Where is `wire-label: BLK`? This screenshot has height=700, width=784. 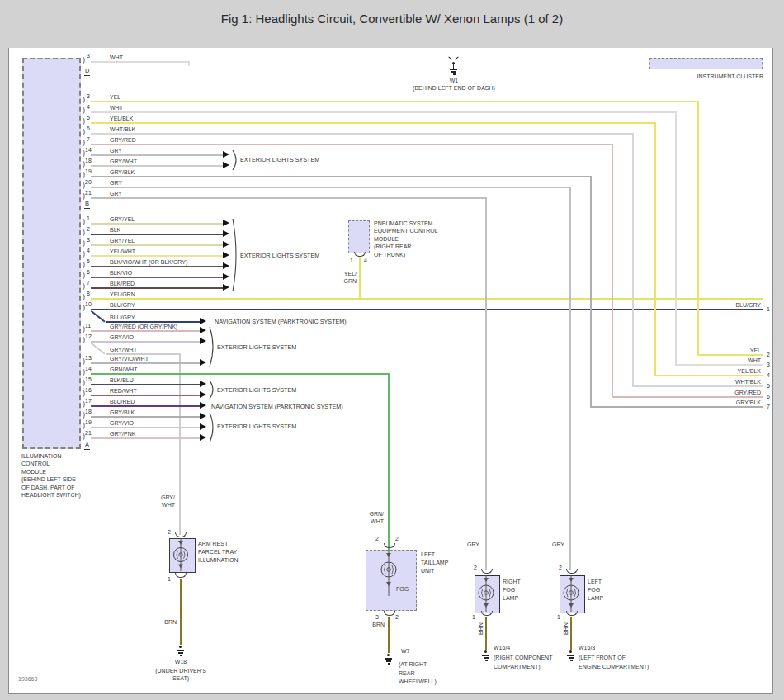
wire-label: BLK is located at coordinates (116, 229).